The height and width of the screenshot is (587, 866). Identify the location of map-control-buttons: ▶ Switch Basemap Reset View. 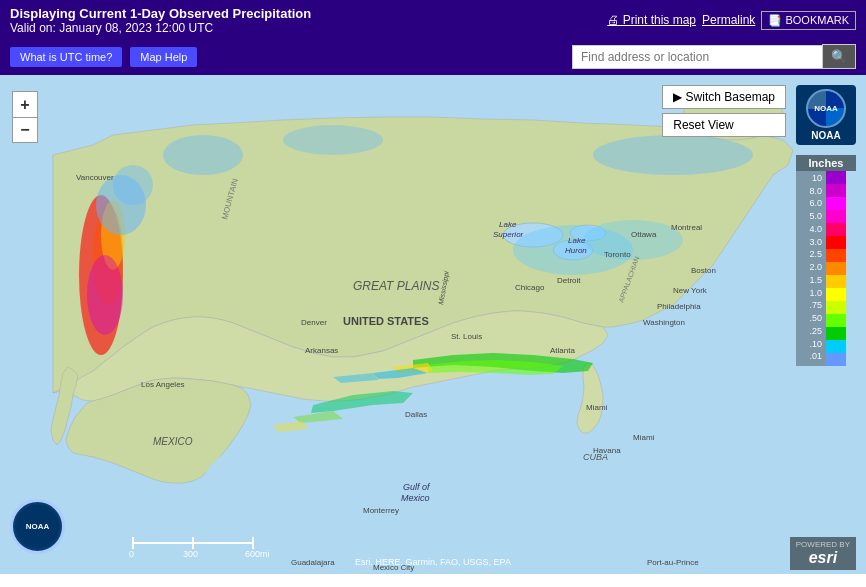
(724, 111).